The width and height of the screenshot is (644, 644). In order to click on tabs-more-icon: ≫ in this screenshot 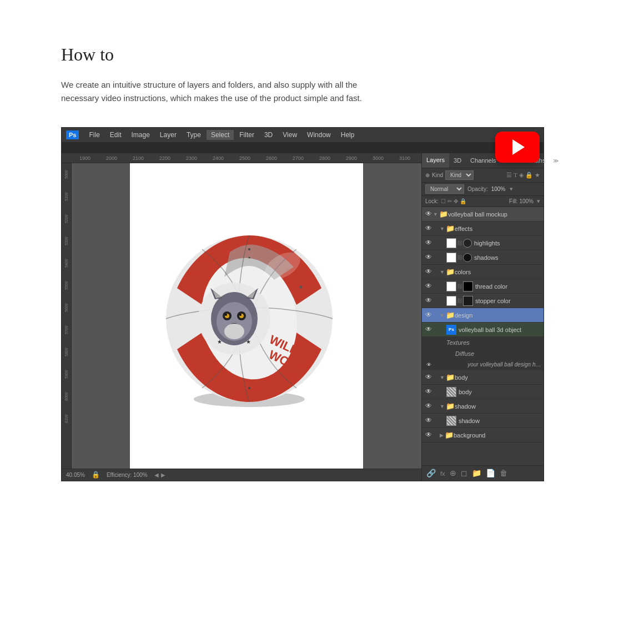, I will do `click(556, 161)`.